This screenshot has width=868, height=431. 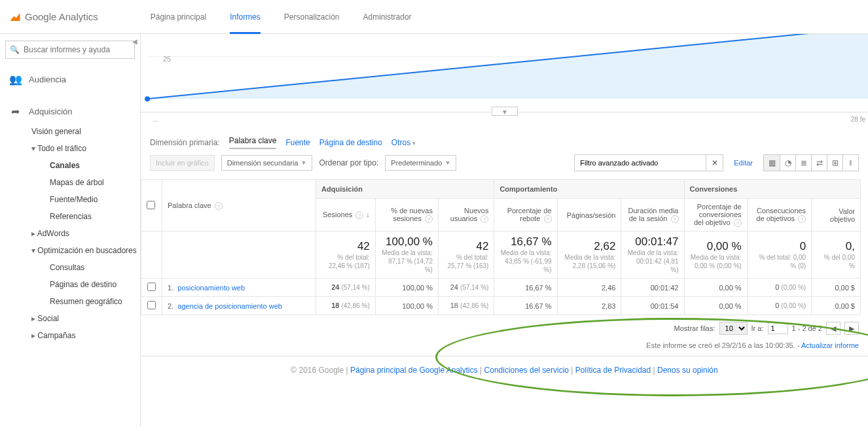 I want to click on search-input, so click(x=77, y=50).